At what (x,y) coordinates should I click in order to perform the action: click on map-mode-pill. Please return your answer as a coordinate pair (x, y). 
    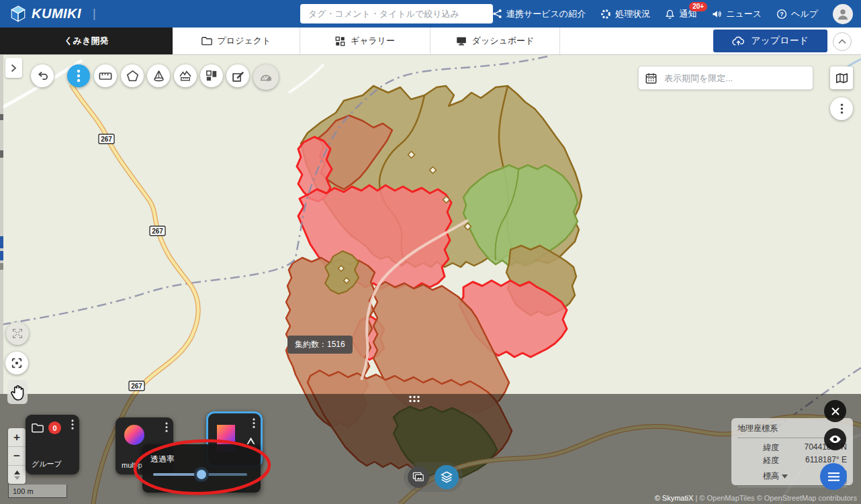
    Looking at the image, I should click on (433, 477).